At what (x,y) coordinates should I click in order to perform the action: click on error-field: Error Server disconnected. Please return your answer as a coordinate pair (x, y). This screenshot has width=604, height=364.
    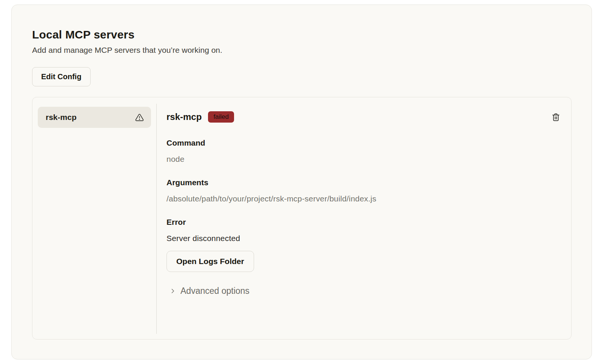
    Looking at the image, I should click on (364, 230).